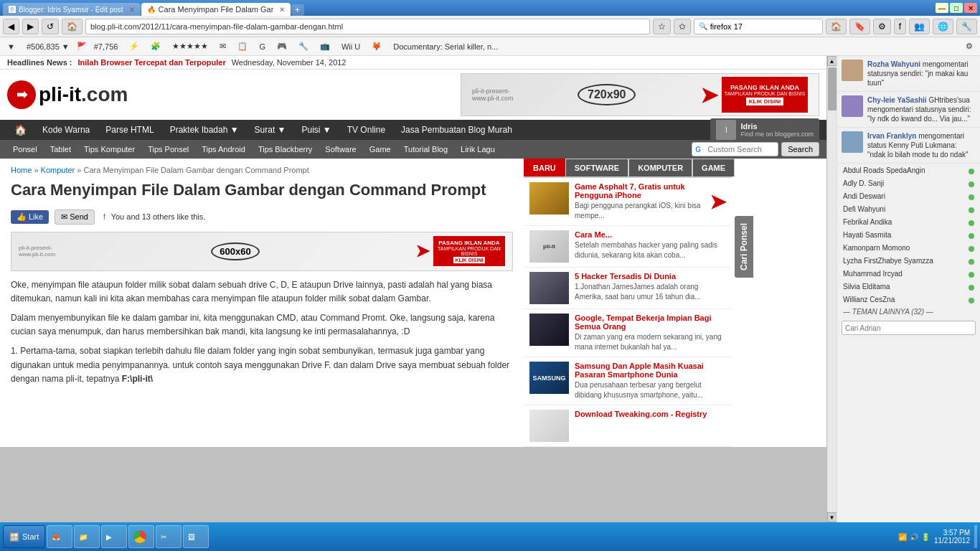  I want to click on fb-btn: f, so click(900, 27).